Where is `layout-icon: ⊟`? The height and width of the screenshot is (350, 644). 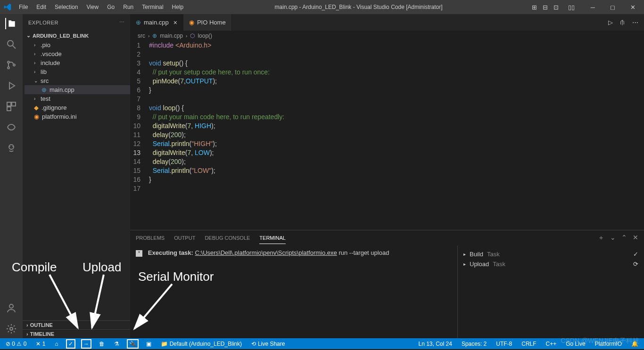
layout-icon: ⊟ is located at coordinates (545, 8).